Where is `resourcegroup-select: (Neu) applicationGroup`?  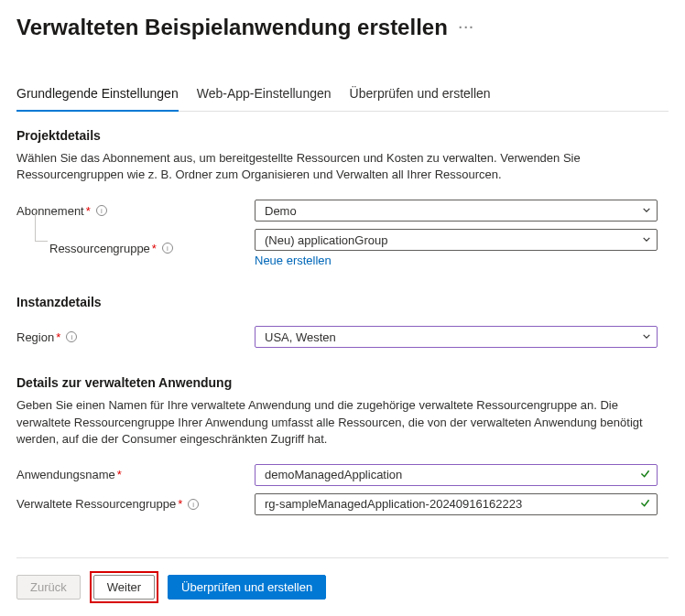
resourcegroup-select: (Neu) applicationGroup is located at coordinates (456, 240).